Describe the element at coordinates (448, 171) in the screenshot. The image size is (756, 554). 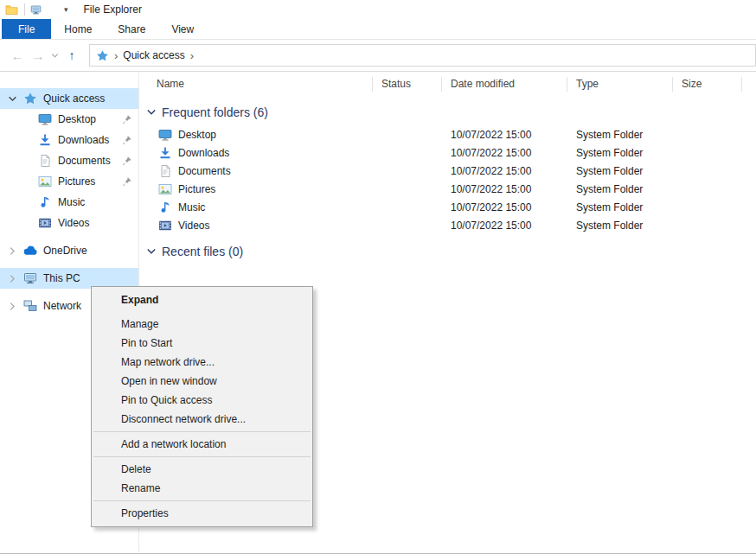
I see `file-row-documents: Documents 10/07/2022 15:00 System Folder` at that location.